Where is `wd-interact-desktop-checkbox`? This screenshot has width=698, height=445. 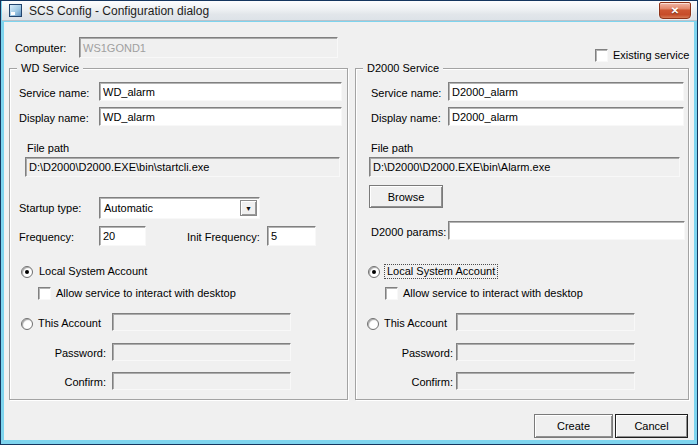
wd-interact-desktop-checkbox is located at coordinates (44, 294).